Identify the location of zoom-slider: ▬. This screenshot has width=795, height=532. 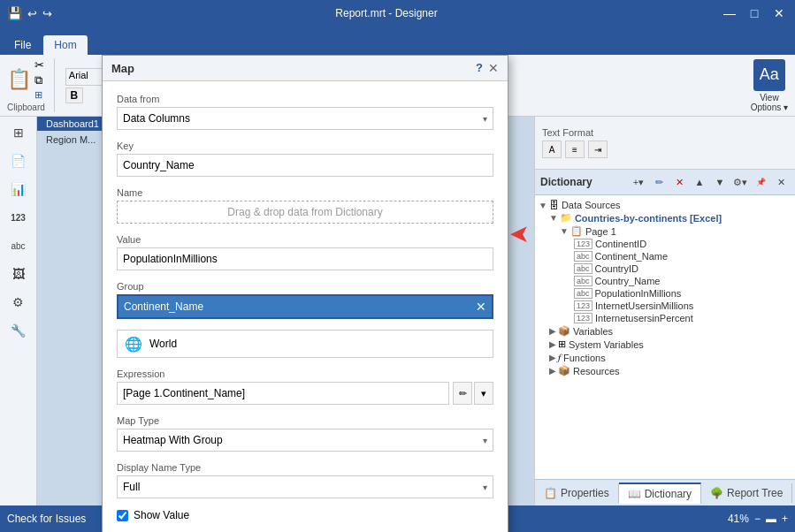
(771, 519).